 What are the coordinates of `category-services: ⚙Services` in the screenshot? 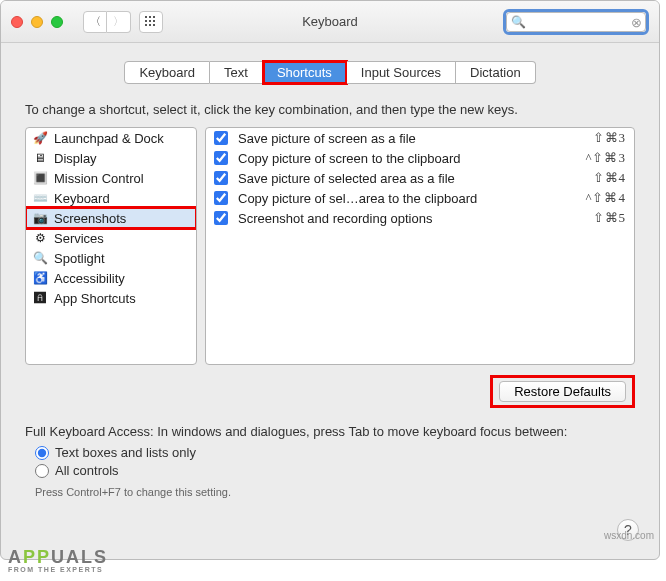 It's located at (111, 238).